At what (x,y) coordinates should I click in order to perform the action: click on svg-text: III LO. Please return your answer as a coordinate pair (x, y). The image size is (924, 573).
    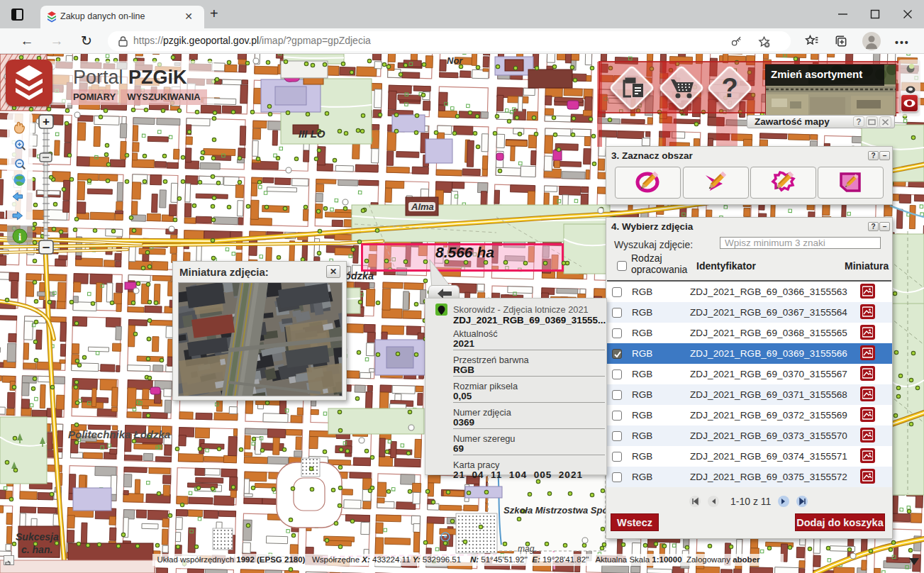
    Looking at the image, I should click on (312, 133).